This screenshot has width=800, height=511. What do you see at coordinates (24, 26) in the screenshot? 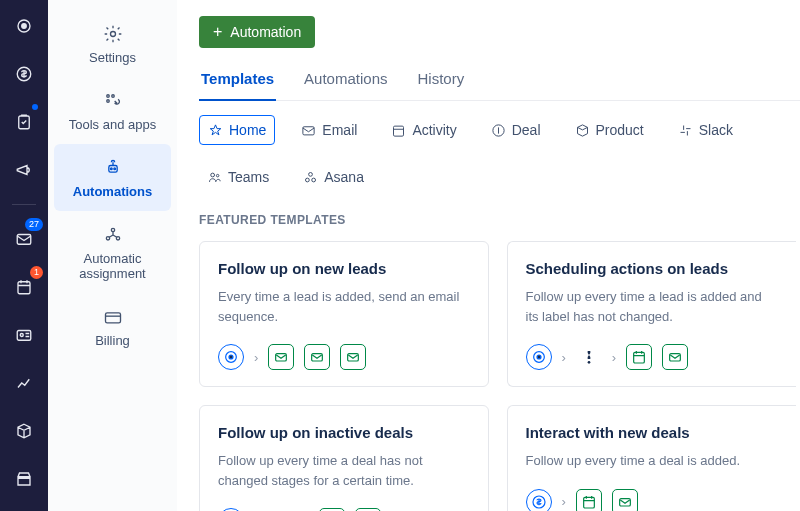
I see `target-icon` at bounding box center [24, 26].